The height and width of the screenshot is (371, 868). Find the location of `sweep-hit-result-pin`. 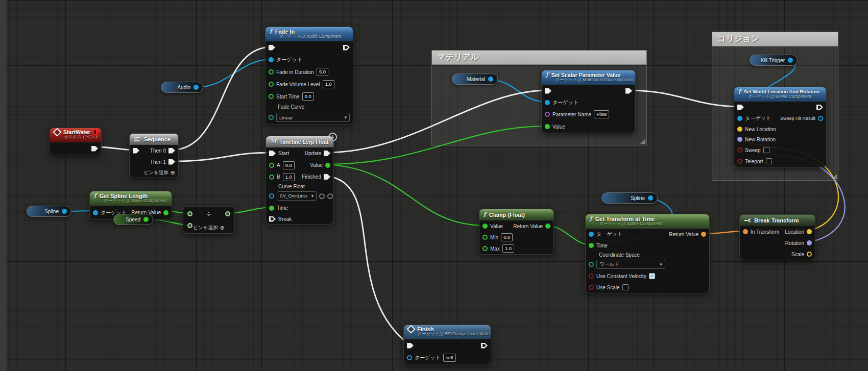

sweep-hit-result-pin is located at coordinates (821, 118).